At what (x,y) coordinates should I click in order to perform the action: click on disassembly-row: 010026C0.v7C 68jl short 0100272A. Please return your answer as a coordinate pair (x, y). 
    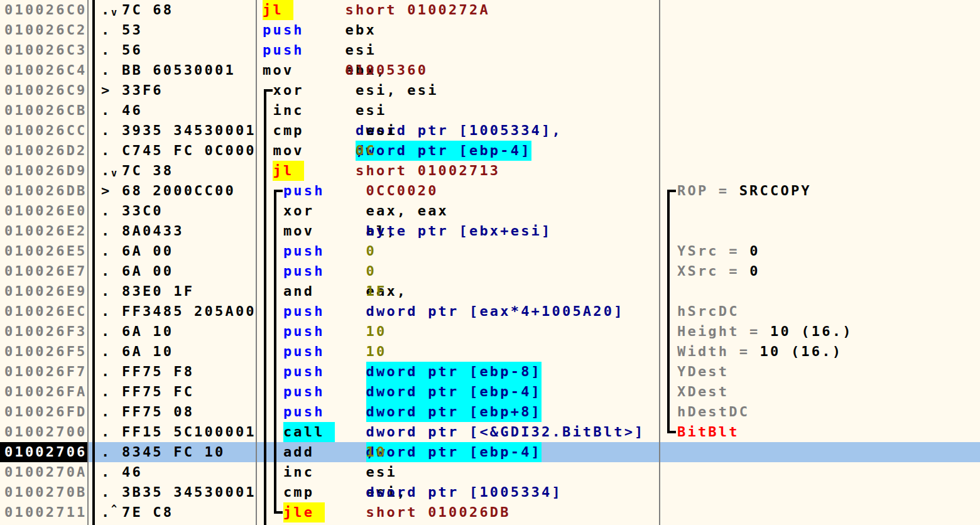
    Looking at the image, I should click on (490, 10).